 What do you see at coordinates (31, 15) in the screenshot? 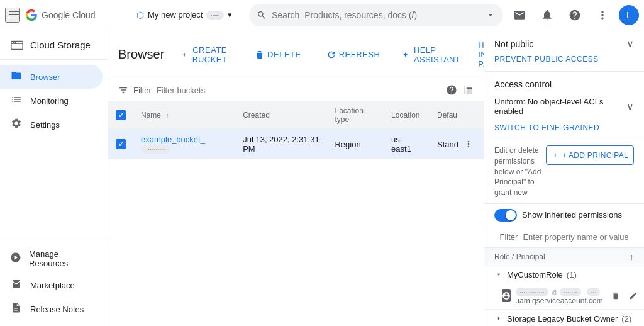
I see `google-icon` at bounding box center [31, 15].